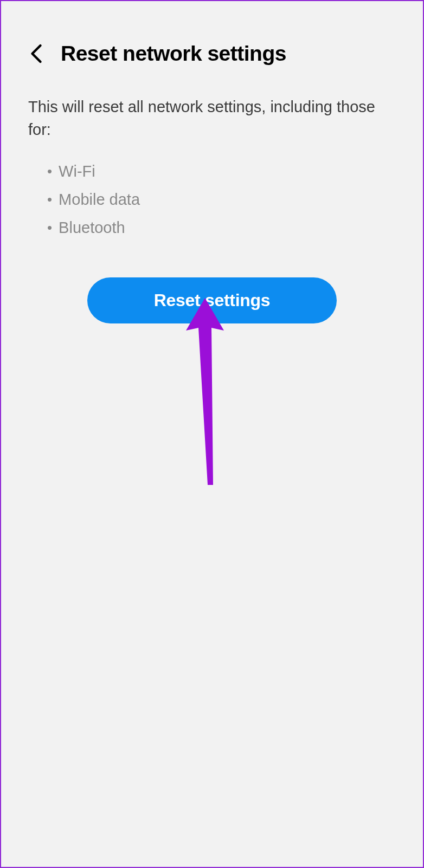  I want to click on list-item: • Wi-Fi, so click(221, 171).